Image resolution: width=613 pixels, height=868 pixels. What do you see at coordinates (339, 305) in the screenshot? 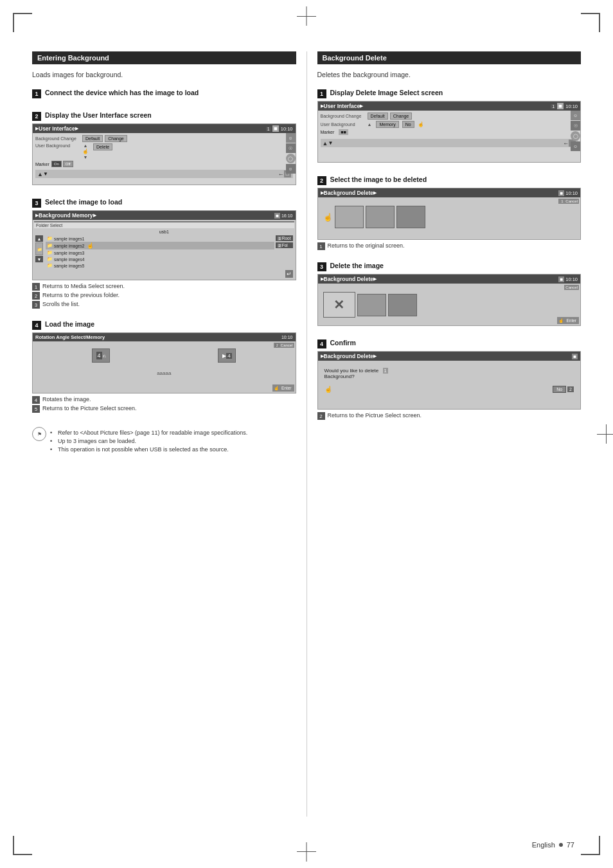
I see `thumb-x: ✕` at bounding box center [339, 305].